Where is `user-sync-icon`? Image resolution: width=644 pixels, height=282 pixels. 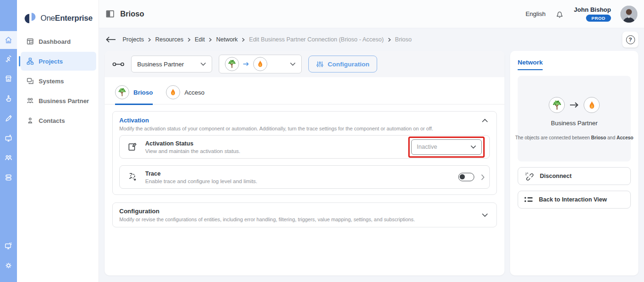
user-sync-icon is located at coordinates (8, 59).